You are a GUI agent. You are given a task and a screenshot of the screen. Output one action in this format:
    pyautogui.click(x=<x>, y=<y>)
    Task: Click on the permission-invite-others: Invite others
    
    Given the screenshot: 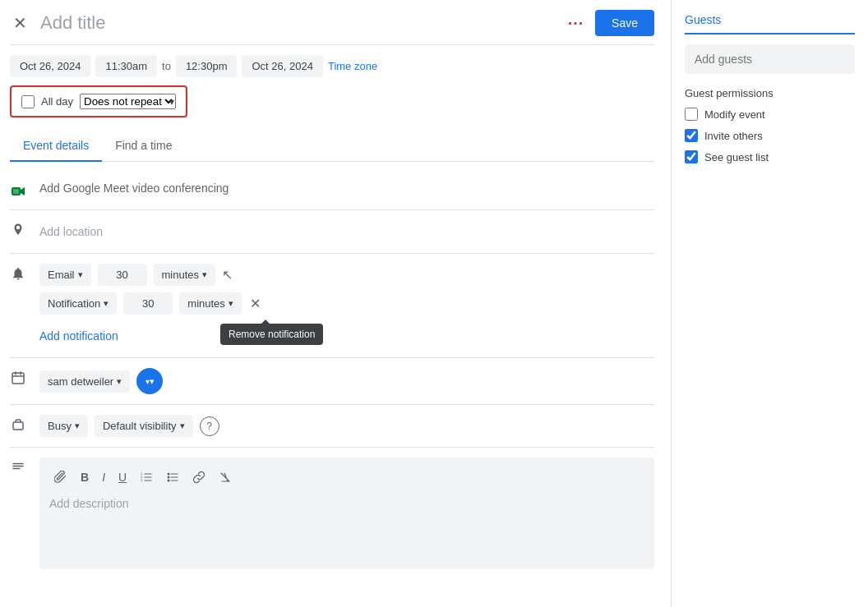 What is the action you would take?
    pyautogui.click(x=769, y=136)
    